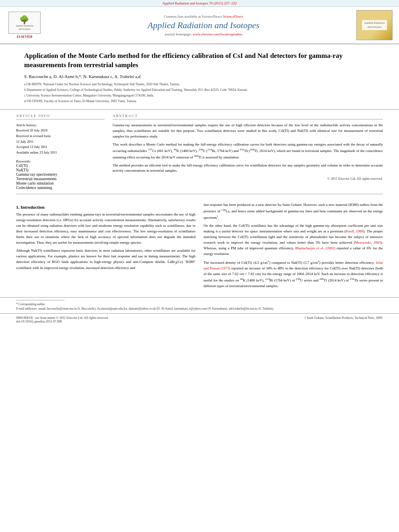 The width and height of the screenshot is (399, 532). Describe the element at coordinates (200, 306) in the screenshot. I see `corresponding-author-note: * Corresponding author. E-mail addresses…` at that location.